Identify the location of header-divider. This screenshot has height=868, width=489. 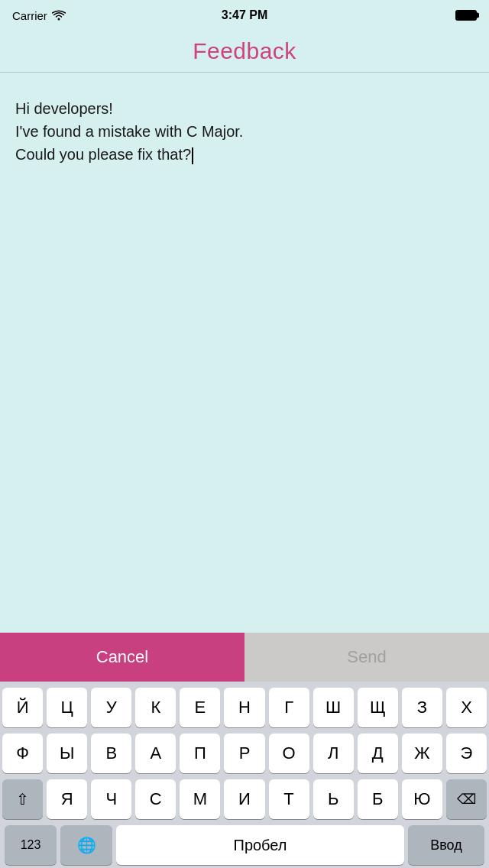
(244, 72).